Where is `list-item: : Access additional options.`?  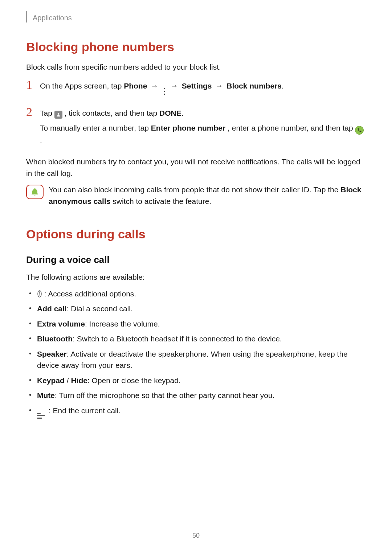 list-item: : Access additional options. is located at coordinates (201, 294).